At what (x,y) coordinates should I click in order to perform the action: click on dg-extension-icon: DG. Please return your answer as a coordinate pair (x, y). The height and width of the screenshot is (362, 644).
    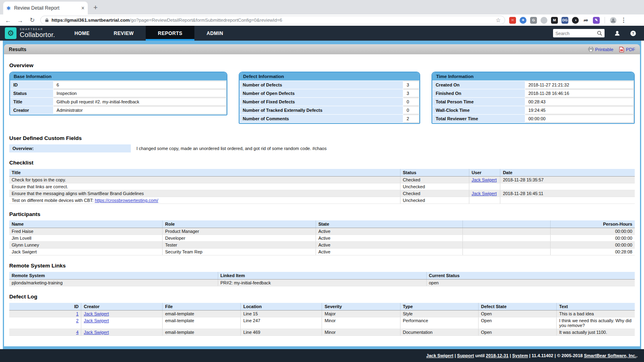
    Looking at the image, I should click on (565, 20).